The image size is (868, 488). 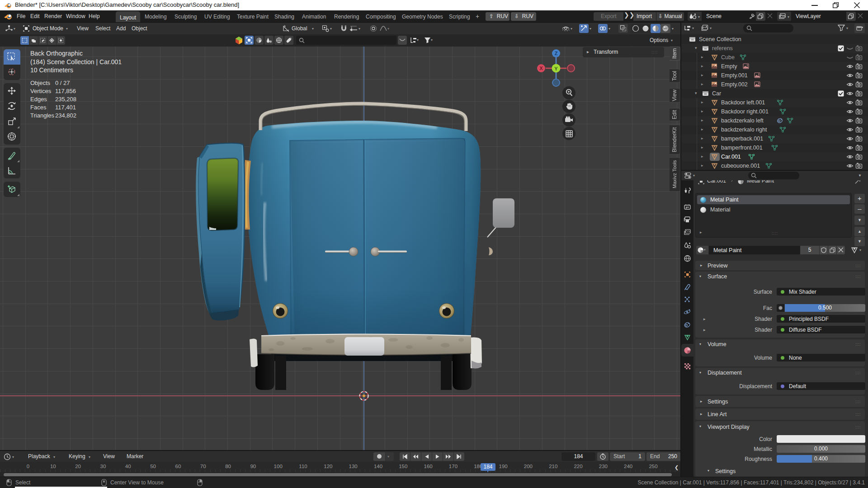 What do you see at coordinates (556, 53) in the screenshot?
I see `svg-text: Z` at bounding box center [556, 53].